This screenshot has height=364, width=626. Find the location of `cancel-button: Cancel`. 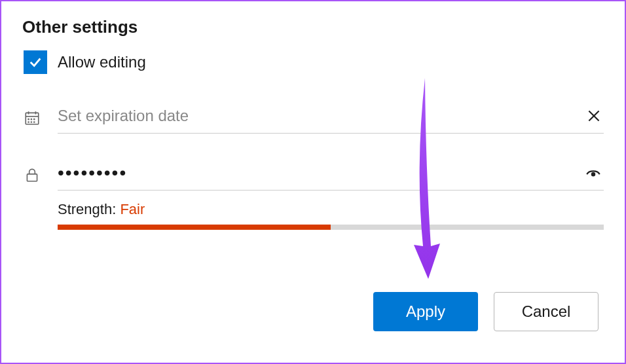

cancel-button: Cancel is located at coordinates (546, 312).